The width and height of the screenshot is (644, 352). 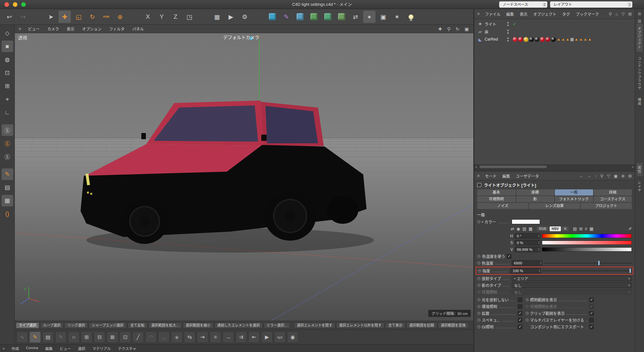 I want to click on hex-icon: #, so click(x=586, y=229).